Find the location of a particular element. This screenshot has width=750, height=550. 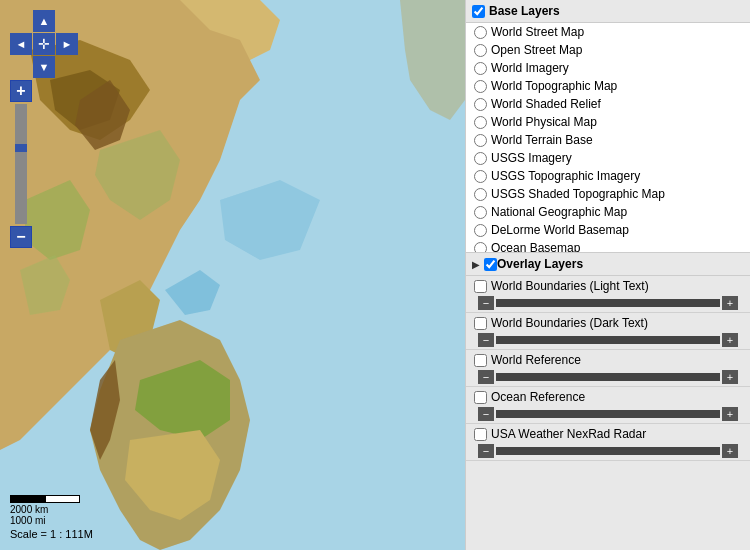

base-layer-item: Ocean Basemap is located at coordinates (608, 246).